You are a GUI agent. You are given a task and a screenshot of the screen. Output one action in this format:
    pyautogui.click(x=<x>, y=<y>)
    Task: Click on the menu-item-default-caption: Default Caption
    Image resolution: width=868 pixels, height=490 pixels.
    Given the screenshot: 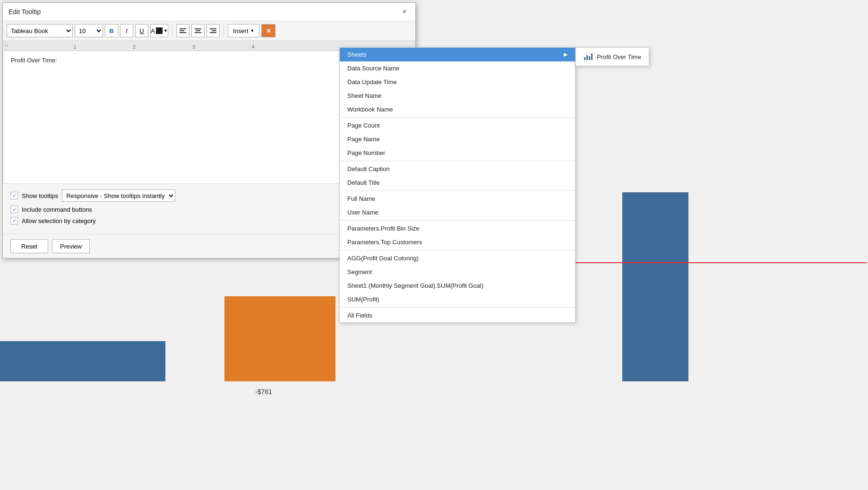 What is the action you would take?
    pyautogui.click(x=457, y=169)
    